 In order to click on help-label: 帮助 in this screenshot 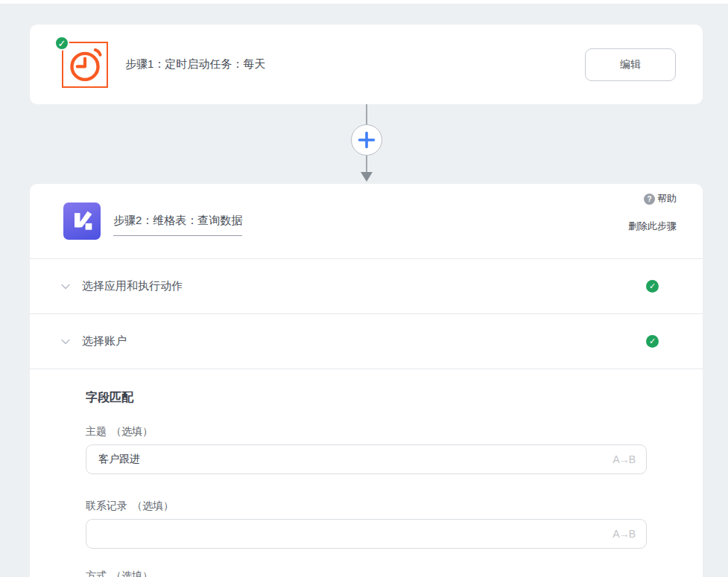, I will do `click(667, 199)`.